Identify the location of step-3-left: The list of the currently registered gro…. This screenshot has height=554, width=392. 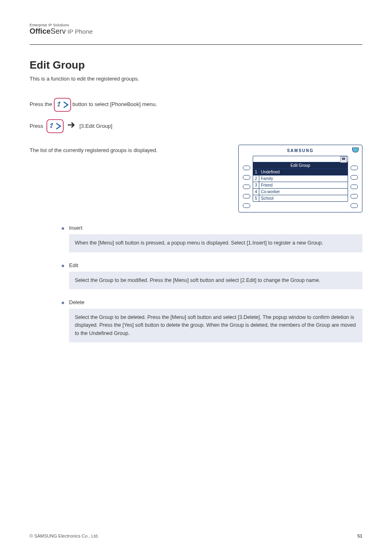
(130, 150).